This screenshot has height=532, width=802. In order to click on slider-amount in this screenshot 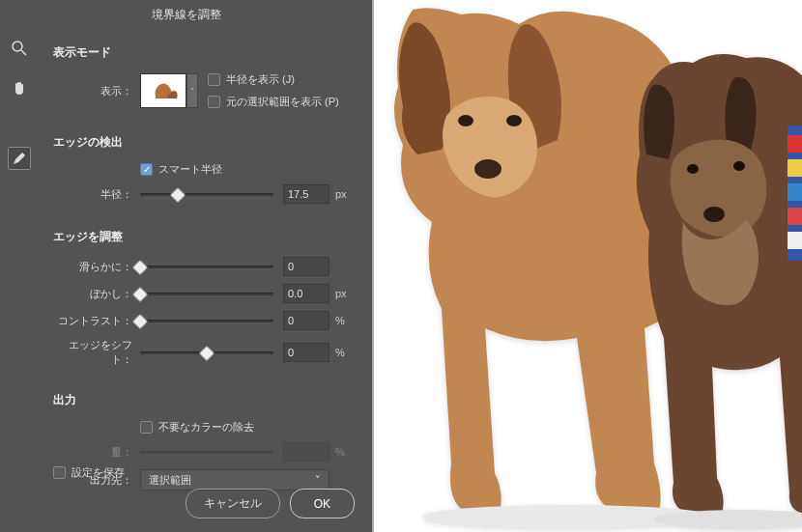, I will do `click(207, 452)`.